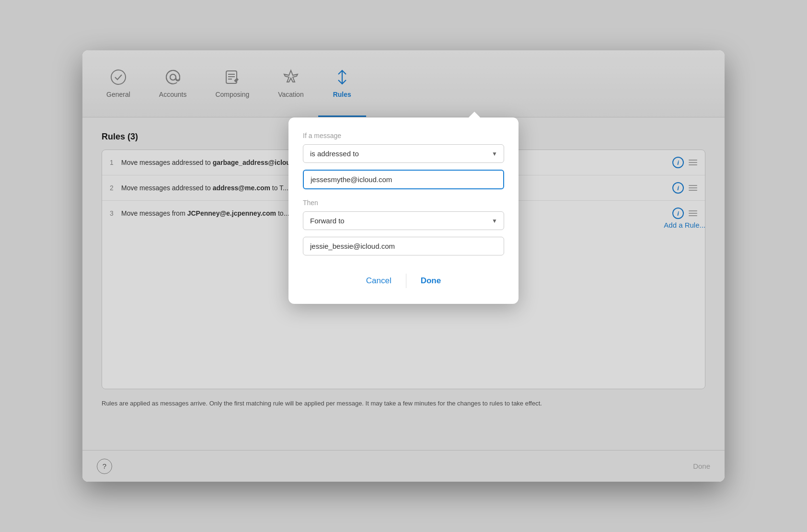 The width and height of the screenshot is (807, 532). What do you see at coordinates (404, 153) in the screenshot?
I see `condition-select-wrapper: is addressed to is from is to subject co…` at bounding box center [404, 153].